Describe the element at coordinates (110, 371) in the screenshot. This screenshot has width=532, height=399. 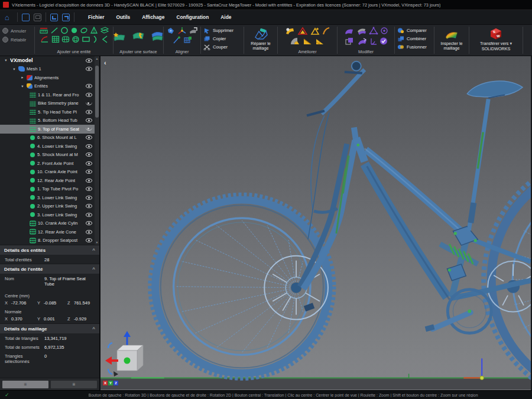
I see `rotate-down-arrow-icon` at that location.